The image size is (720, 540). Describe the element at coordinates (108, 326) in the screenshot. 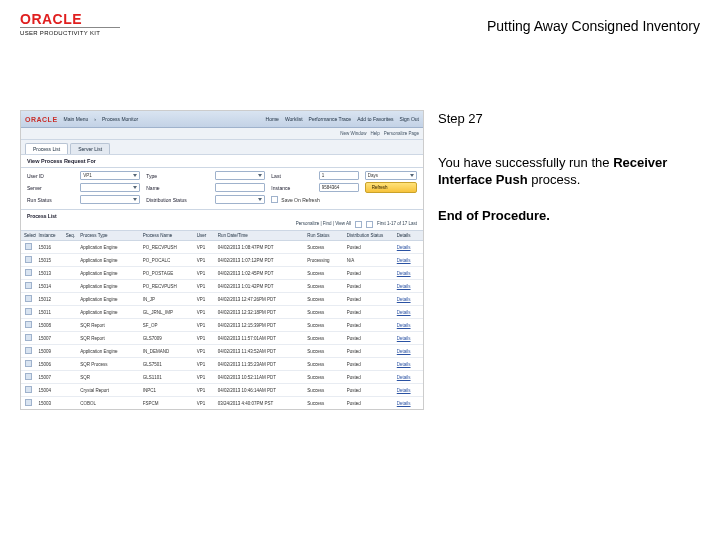

I see `cell-ptype: SQR Report` at that location.